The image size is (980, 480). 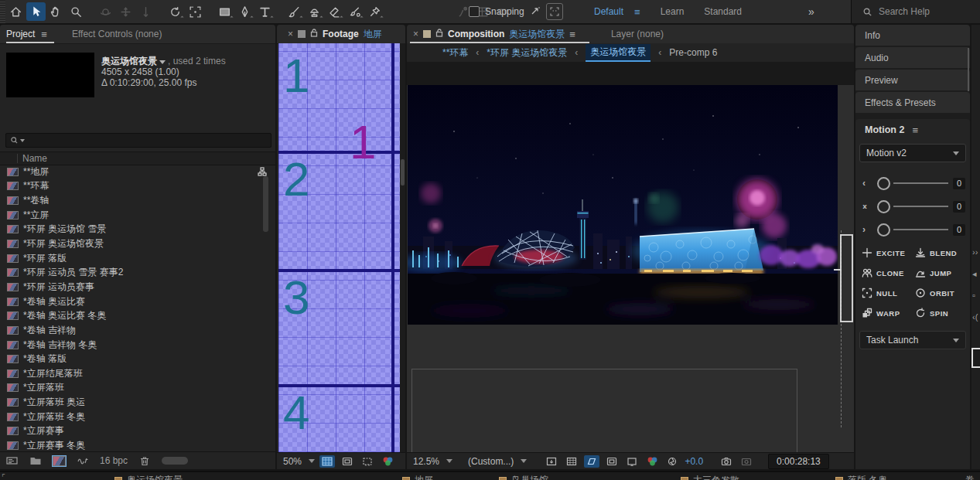 I want to click on project-item-row: *环屏 奥运场馆 雪景, so click(x=138, y=230).